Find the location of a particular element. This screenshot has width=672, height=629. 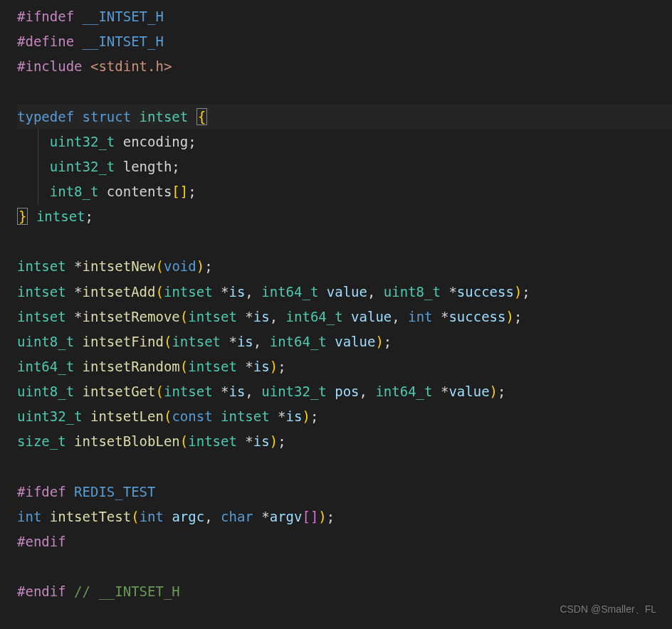

code-line: } intset; is located at coordinates (345, 216).